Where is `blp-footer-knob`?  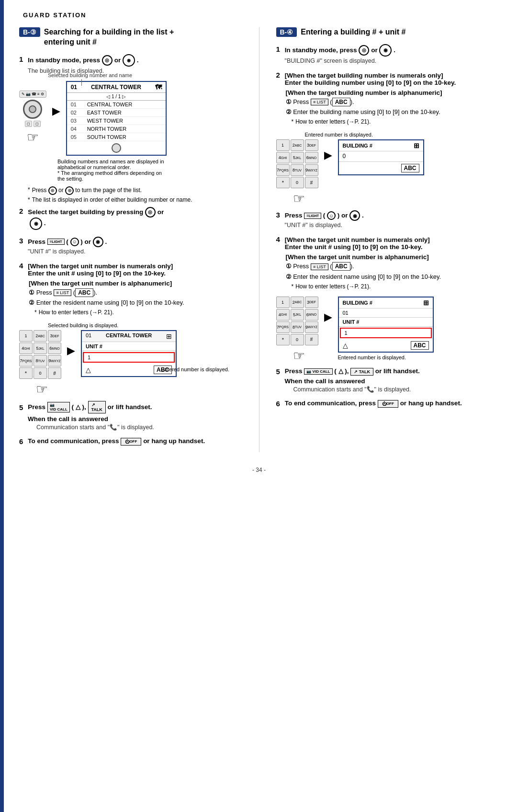 blp-footer-knob is located at coordinates (116, 148).